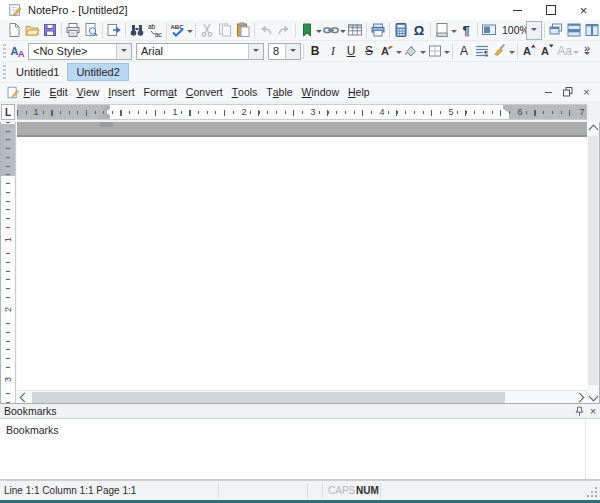 This screenshot has height=503, width=600. Describe the element at coordinates (438, 52) in the screenshot. I see `borders-button` at that location.